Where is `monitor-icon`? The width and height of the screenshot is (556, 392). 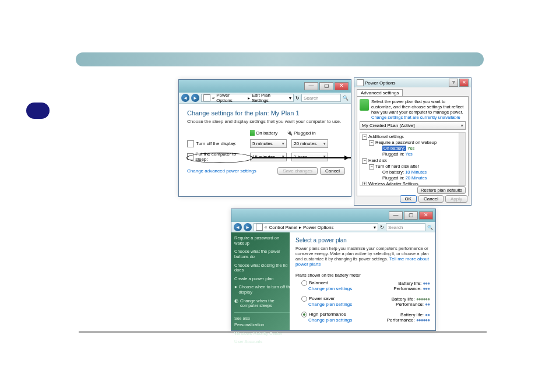 monitor-icon is located at coordinates (191, 144).